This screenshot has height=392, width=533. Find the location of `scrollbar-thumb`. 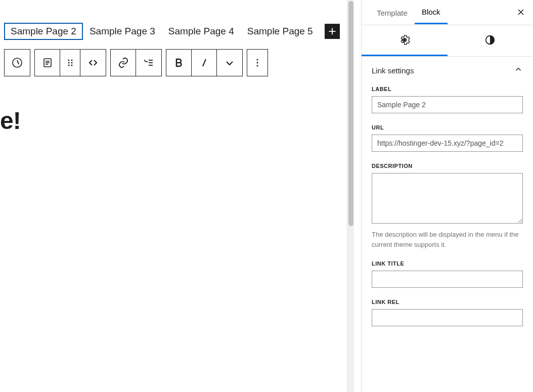

scrollbar-thumb is located at coordinates (351, 113).